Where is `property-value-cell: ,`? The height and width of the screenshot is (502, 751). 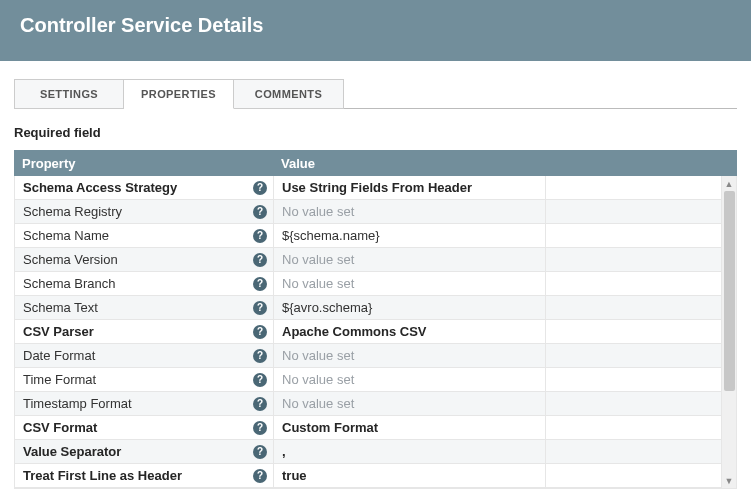 property-value-cell: , is located at coordinates (410, 452).